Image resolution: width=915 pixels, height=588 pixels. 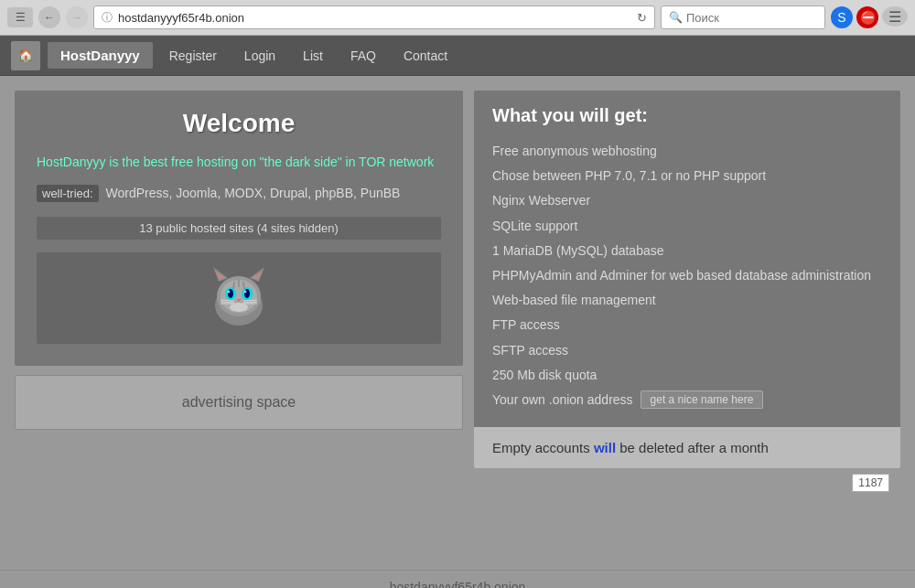 What do you see at coordinates (375, 18) in the screenshot?
I see `url-text: hostdanyyyf65r4b.onion` at bounding box center [375, 18].